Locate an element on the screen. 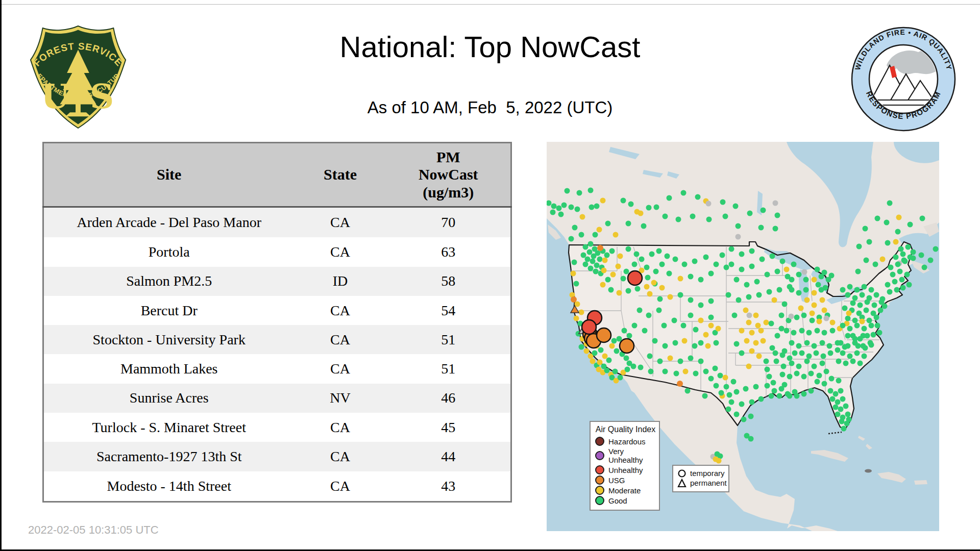  legend-label: permanent is located at coordinates (708, 484).